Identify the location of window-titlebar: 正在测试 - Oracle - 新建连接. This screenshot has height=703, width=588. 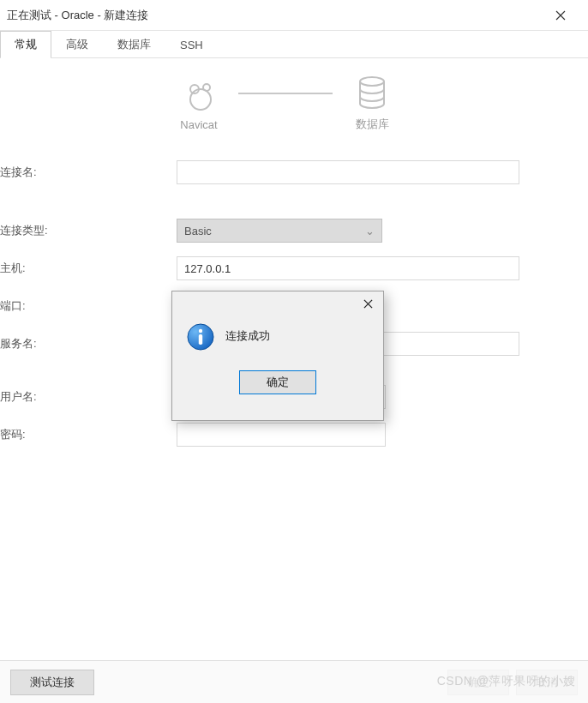
(294, 15).